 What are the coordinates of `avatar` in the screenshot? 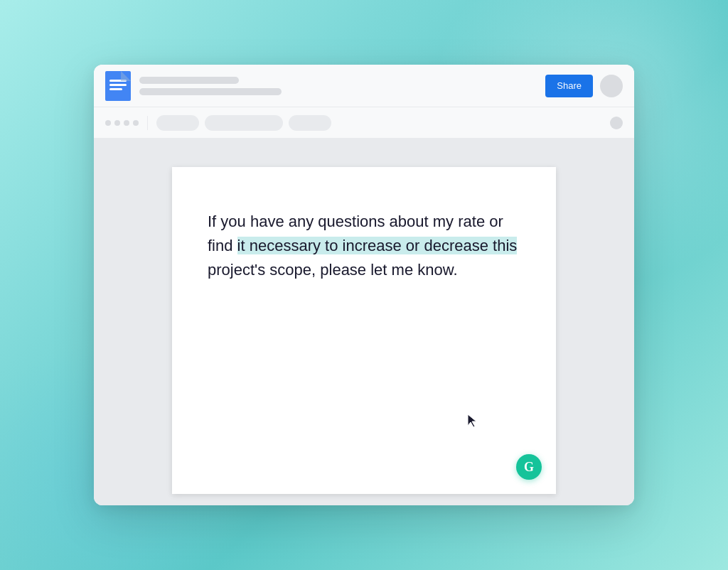 It's located at (611, 86).